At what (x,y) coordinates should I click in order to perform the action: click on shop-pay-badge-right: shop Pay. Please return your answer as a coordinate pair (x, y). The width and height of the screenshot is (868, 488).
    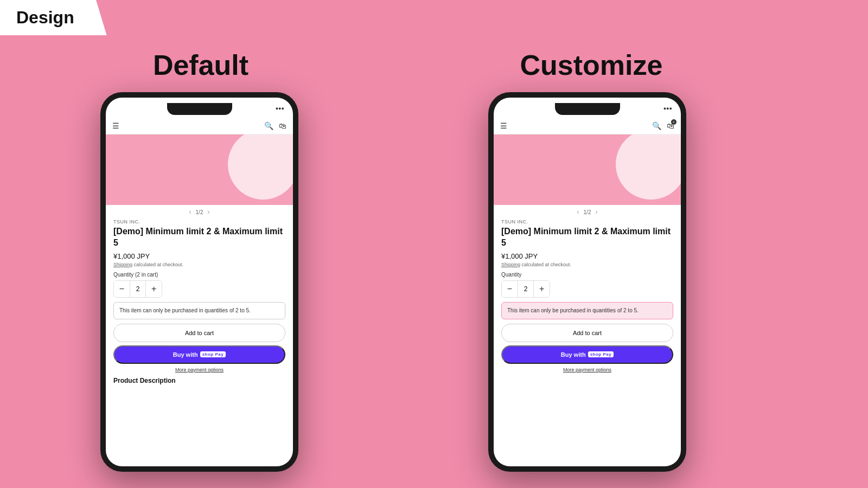
    Looking at the image, I should click on (601, 355).